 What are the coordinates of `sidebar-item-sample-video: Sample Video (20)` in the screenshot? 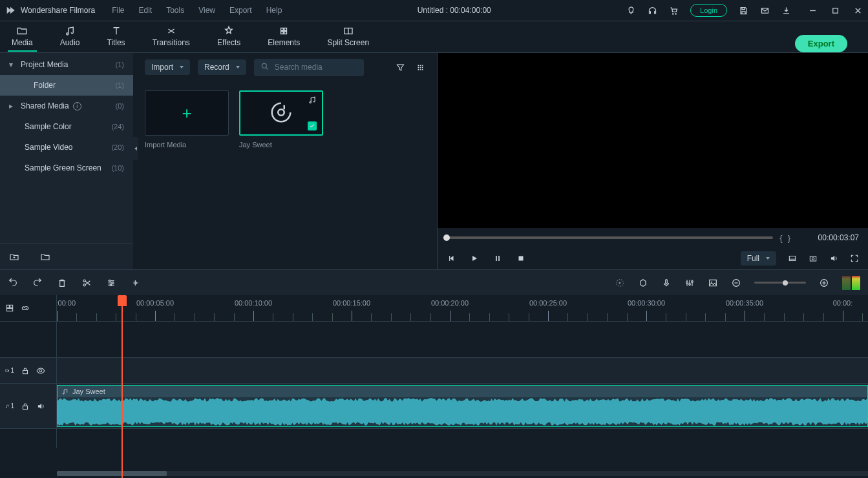 It's located at (67, 147).